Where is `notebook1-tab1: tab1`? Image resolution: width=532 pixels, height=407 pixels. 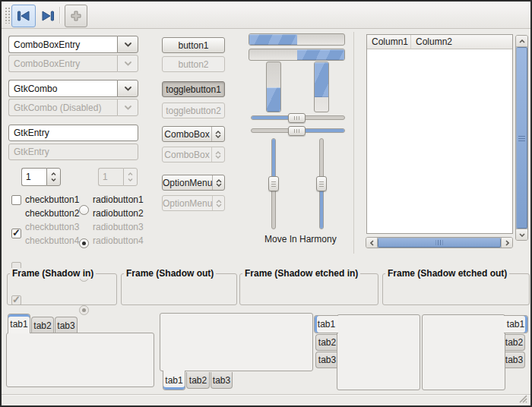 notebook1-tab1: tab1 is located at coordinates (19, 323).